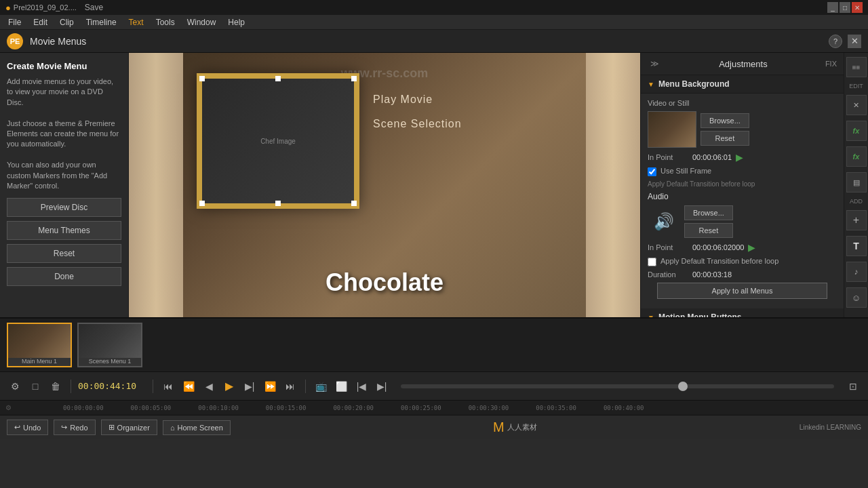 The width and height of the screenshot is (868, 488). I want to click on apply-default-transition-row: Apply Default Transition before loop, so click(742, 184).